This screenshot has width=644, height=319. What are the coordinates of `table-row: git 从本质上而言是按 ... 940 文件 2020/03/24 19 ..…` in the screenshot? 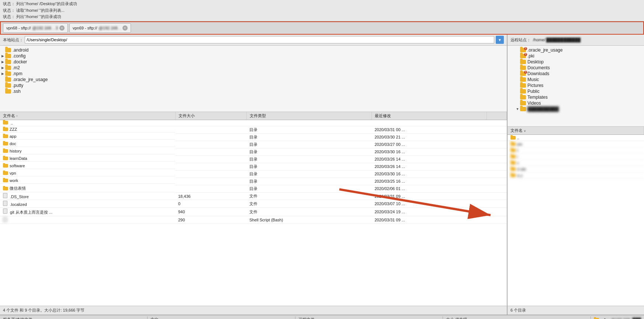 It's located at (253, 212).